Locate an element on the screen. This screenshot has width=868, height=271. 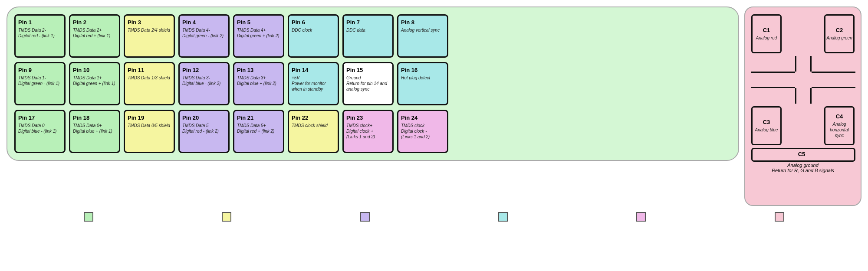
pin-cell-pin17: Pin 17TMDS Data 0- Digital blue - (link … is located at coordinates (40, 131).